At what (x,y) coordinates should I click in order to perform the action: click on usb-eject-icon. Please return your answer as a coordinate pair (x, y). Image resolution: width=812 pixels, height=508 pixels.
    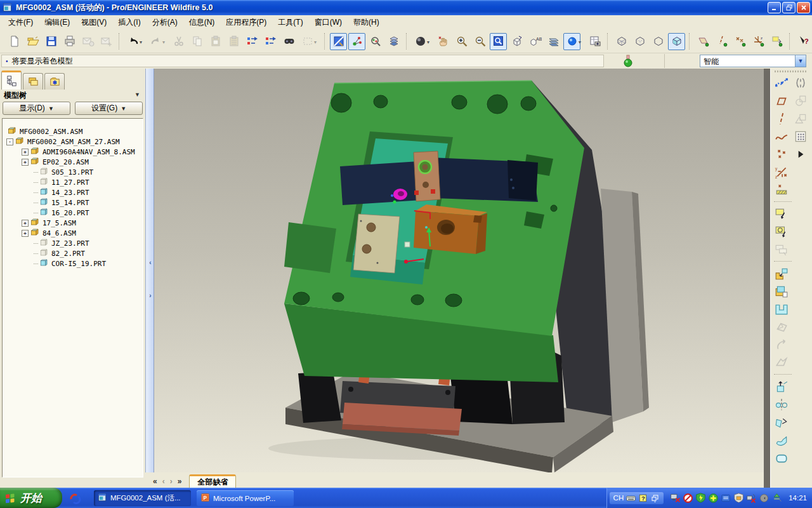
    Looking at the image, I should click on (776, 498).